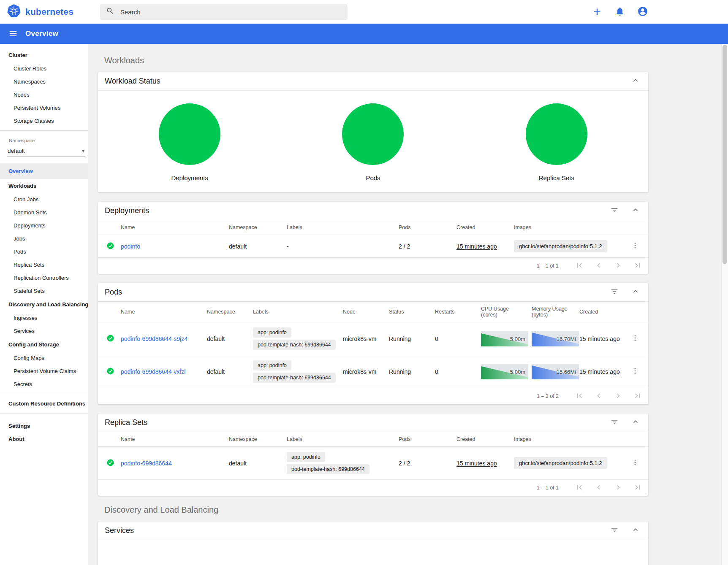 This screenshot has width=728, height=565. Describe the element at coordinates (44, 384) in the screenshot. I see `sidebar-item-secrets: Secrets` at that location.